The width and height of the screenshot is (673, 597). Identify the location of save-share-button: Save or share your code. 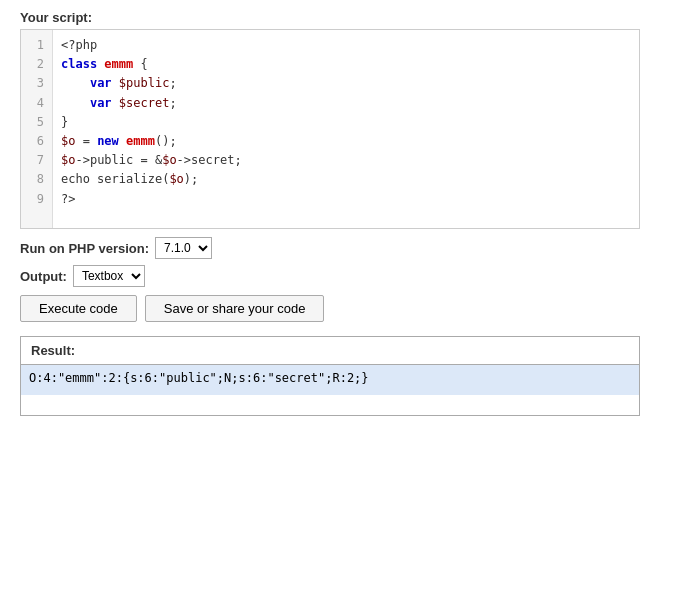
(235, 308).